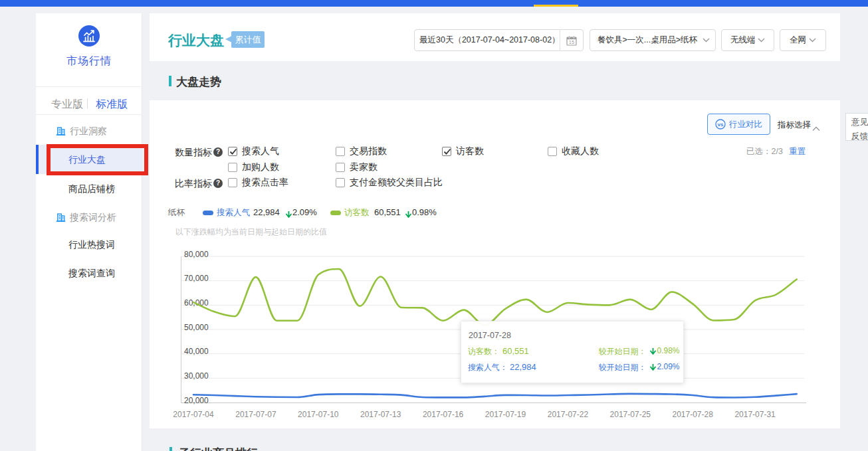 Image resolution: width=868 pixels, height=451 pixels. Describe the element at coordinates (197, 278) in the screenshot. I see `y-axis-label: 70,000` at that location.